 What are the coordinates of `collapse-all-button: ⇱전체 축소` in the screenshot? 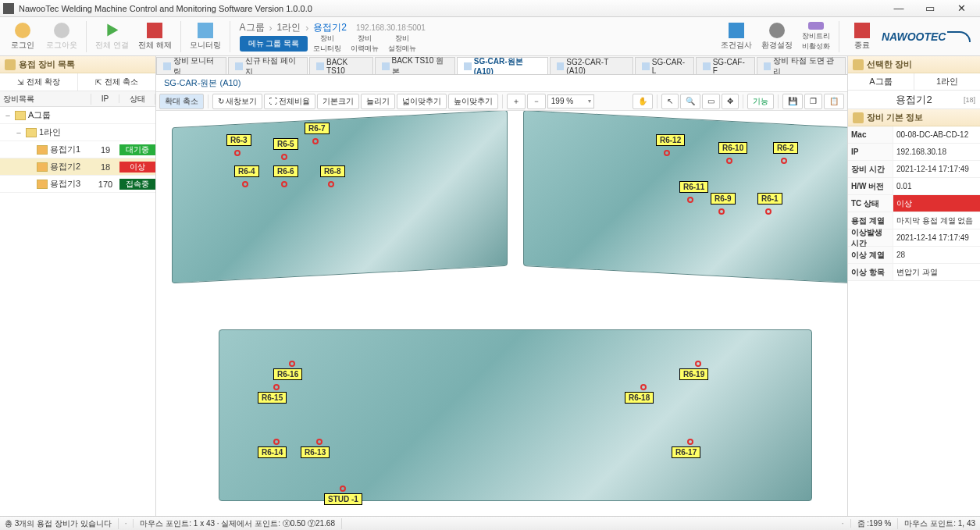 It's located at (117, 82).